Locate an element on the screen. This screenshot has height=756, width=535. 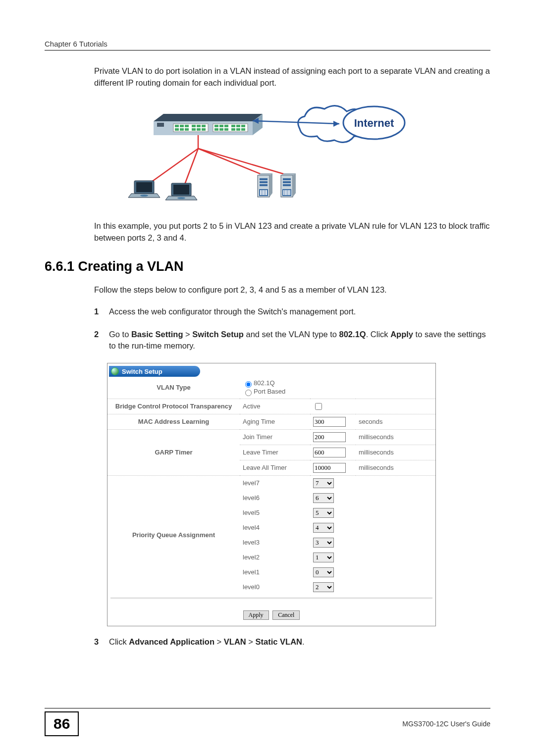
level6-label: level6 is located at coordinates (275, 498).